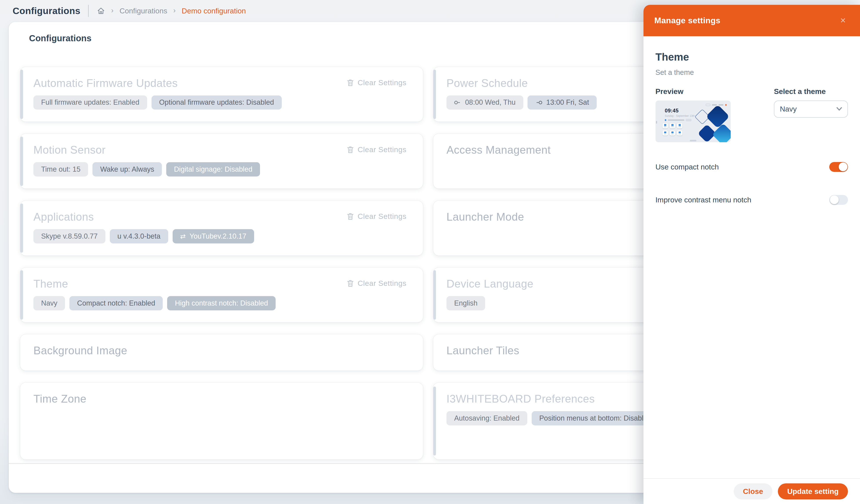 The width and height of the screenshot is (860, 504). I want to click on badge-label: Skype v.8.59.0.77, so click(69, 236).